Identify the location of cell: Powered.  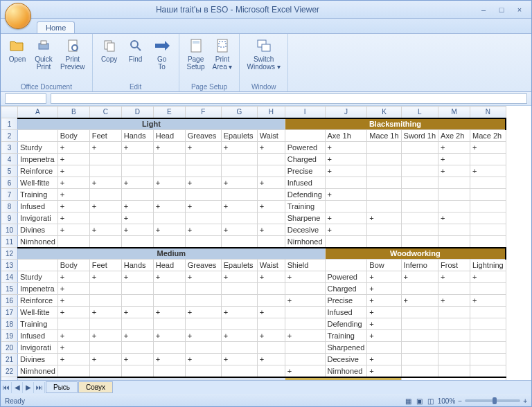
(346, 277).